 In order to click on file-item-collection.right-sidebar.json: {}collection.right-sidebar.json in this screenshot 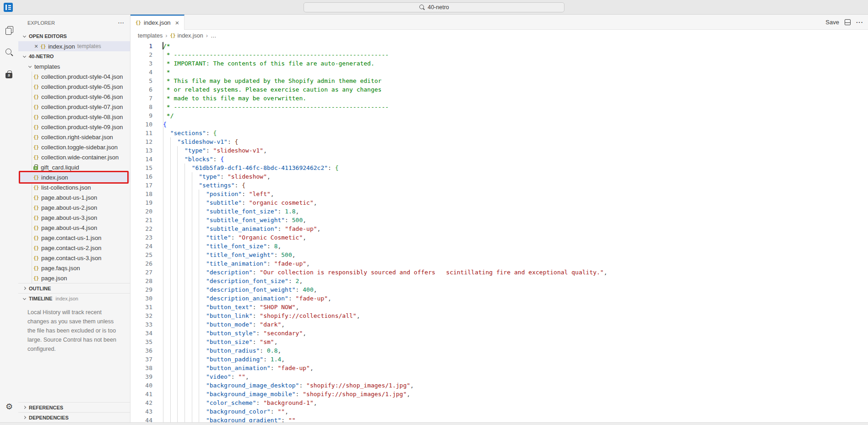, I will do `click(74, 137)`.